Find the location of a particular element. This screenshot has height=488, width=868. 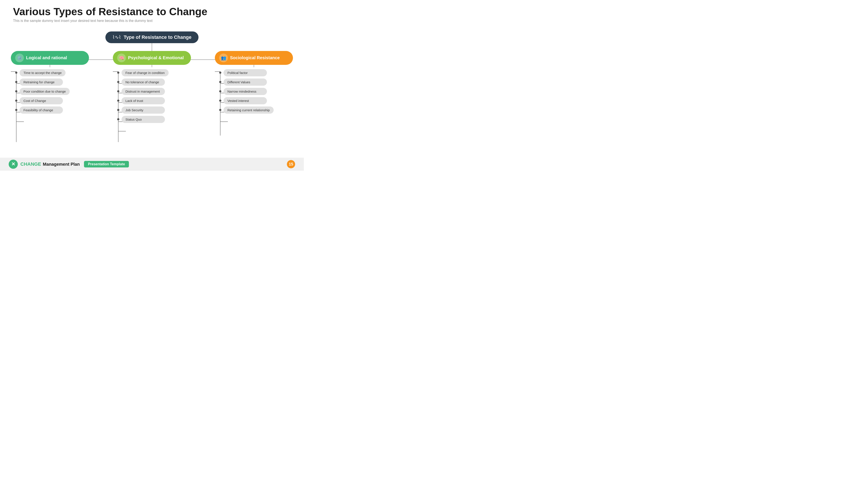

item-label: Narrow mindedness is located at coordinates (245, 92).